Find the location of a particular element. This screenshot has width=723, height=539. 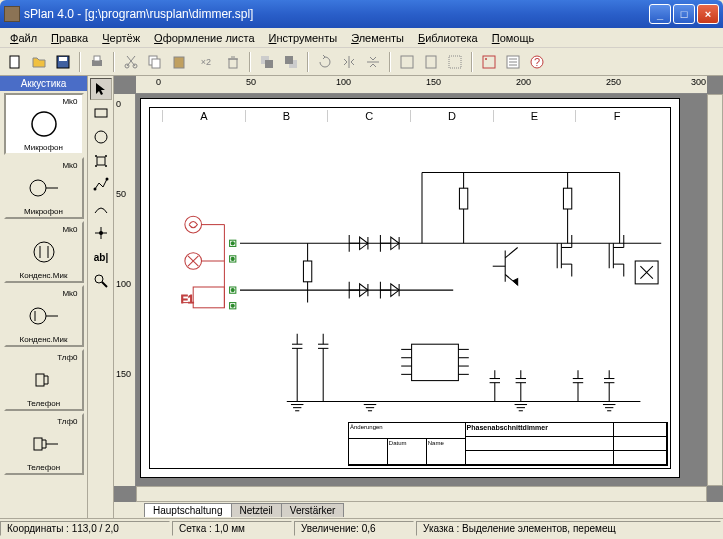

paste-icon is located at coordinates (179, 62).